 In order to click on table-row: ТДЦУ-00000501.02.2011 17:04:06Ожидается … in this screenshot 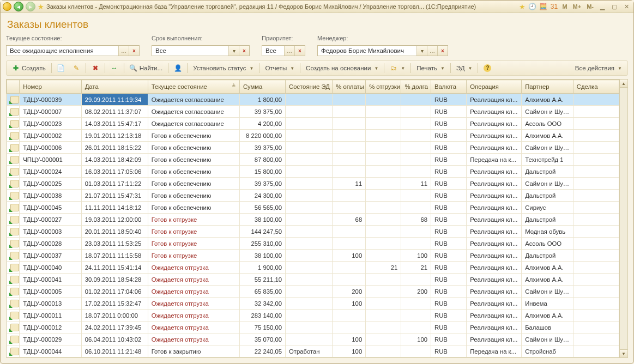, I will do `click(313, 292)`.